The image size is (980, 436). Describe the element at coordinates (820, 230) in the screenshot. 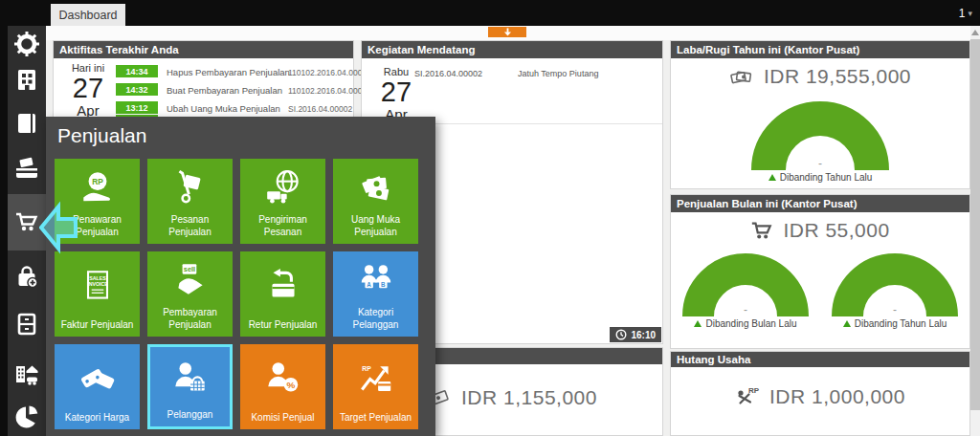

I see `sales-value-row: IDR 55,000` at that location.